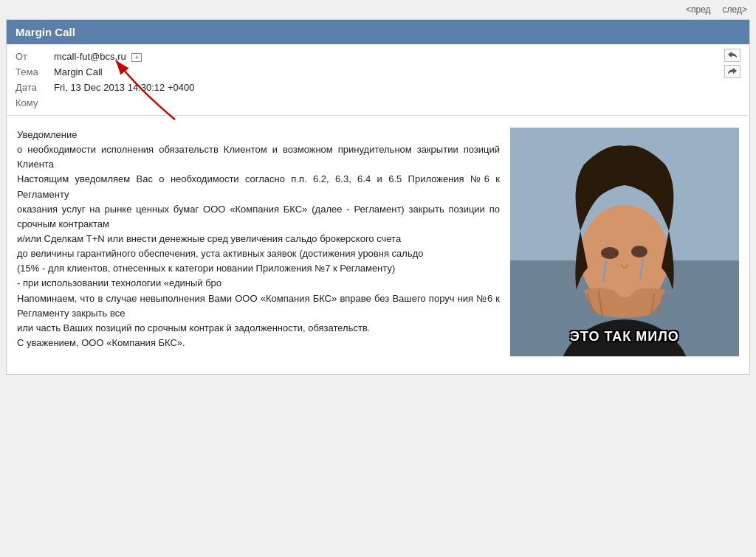 This screenshot has width=756, height=557. What do you see at coordinates (97, 56) in the screenshot?
I see `from-value: mcall-fut@bcs.ru +` at bounding box center [97, 56].